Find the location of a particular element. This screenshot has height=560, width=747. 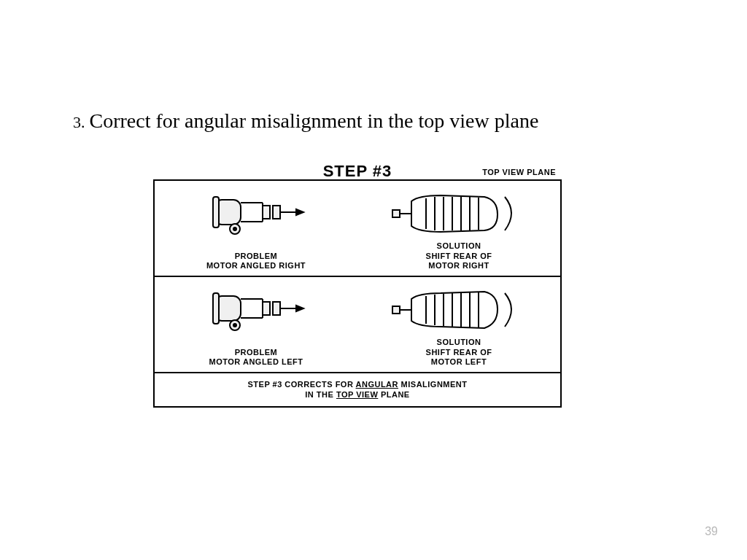

motor-drawing-left is located at coordinates (459, 312).